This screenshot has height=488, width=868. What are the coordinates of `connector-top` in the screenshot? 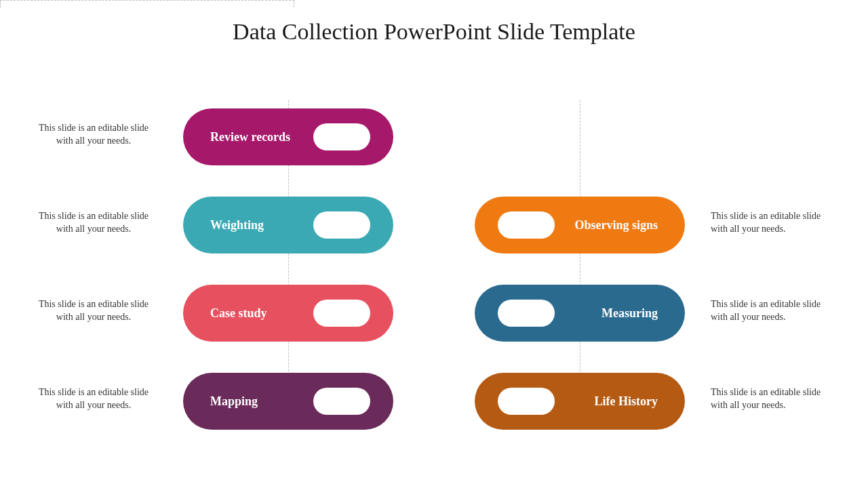 It's located at (147, 4).